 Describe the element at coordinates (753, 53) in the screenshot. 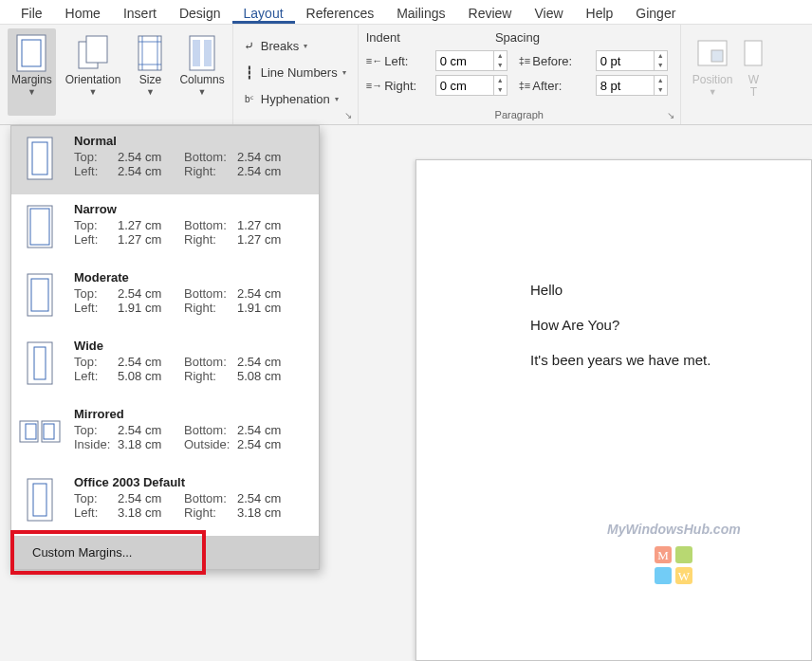

I see `wrap-text-icon` at that location.